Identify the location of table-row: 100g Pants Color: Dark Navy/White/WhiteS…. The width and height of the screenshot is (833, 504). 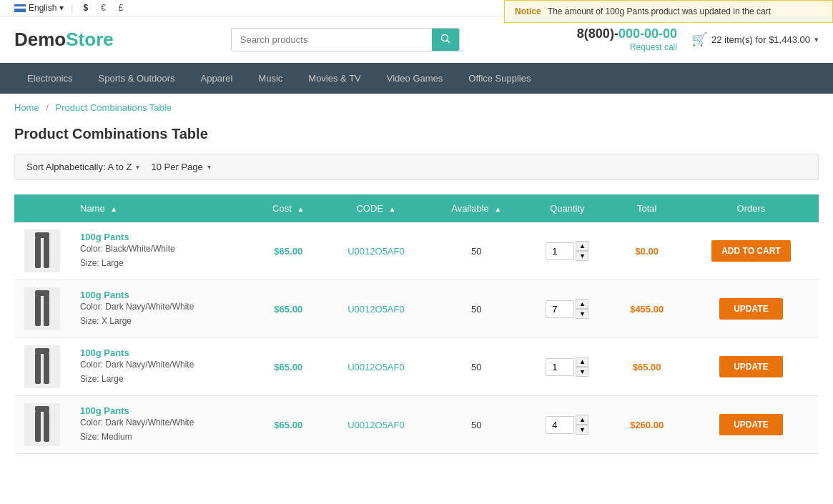
(416, 425).